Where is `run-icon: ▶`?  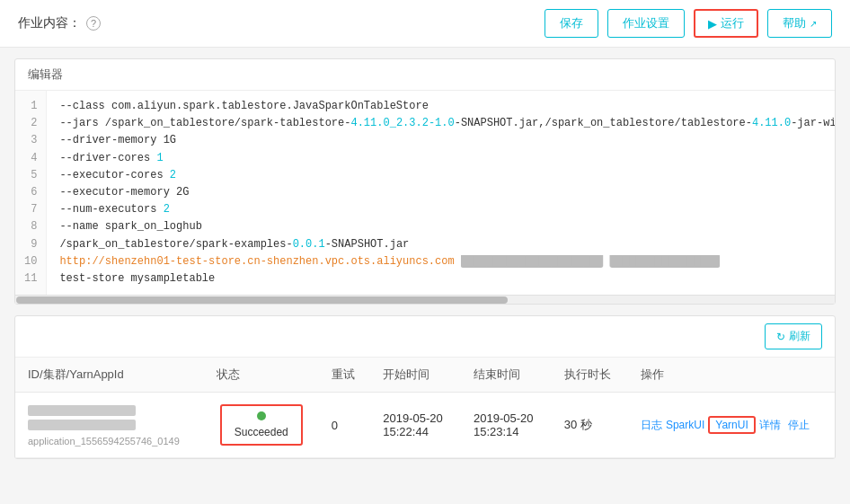
run-icon: ▶ is located at coordinates (713, 23).